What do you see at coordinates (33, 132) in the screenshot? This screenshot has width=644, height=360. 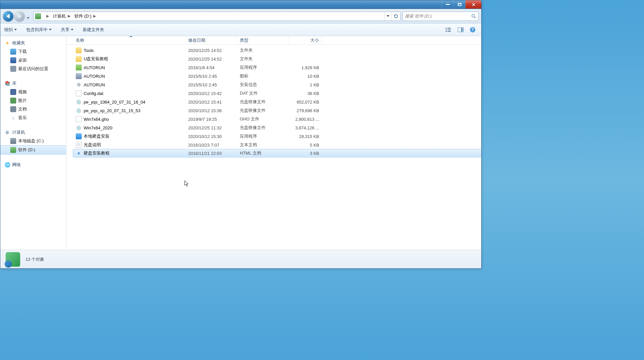 I see `computer-header: 🖥计算机` at bounding box center [33, 132].